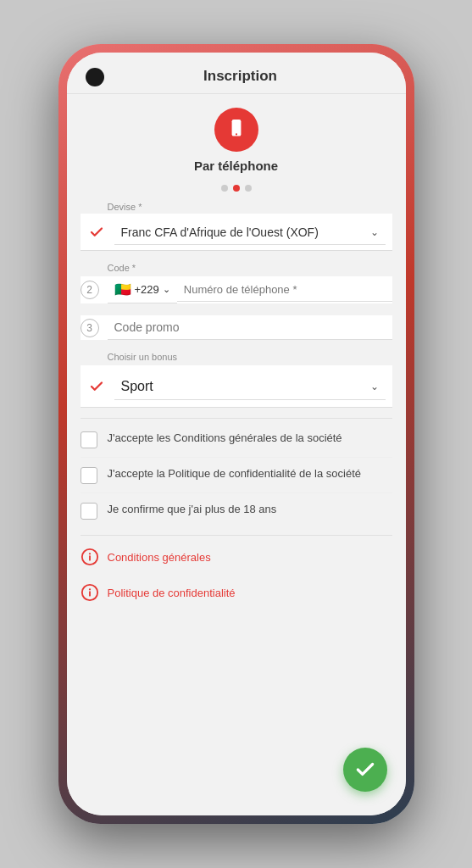  What do you see at coordinates (90, 290) in the screenshot?
I see `step-2-text: 2` at bounding box center [90, 290].